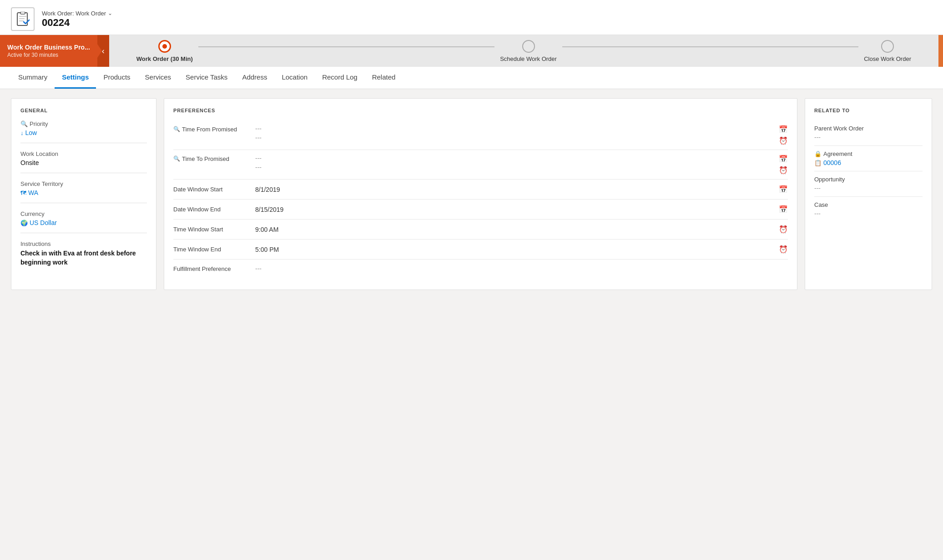 Image resolution: width=943 pixels, height=560 pixels. What do you see at coordinates (868, 179) in the screenshot?
I see `opportunity-label: Opportunity` at bounding box center [868, 179].